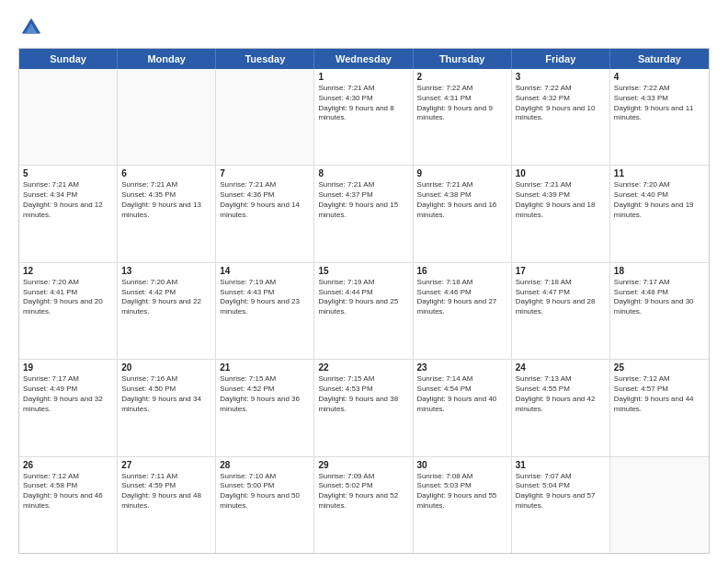 The image size is (728, 563). Describe the element at coordinates (561, 491) in the screenshot. I see `cell-content: Sunrise: 7:07 AM Sunset: 5:04 PM Dayligh…` at that location.